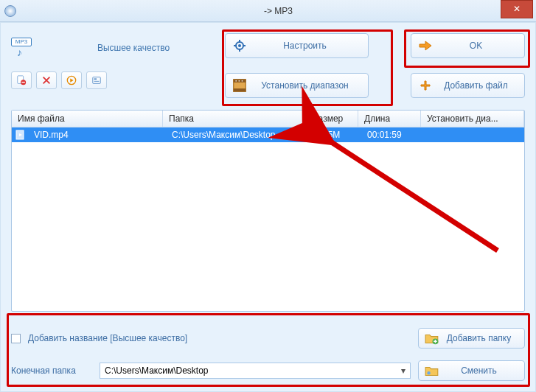 This screenshot has height=392, width=536. What do you see at coordinates (425, 46) in the screenshot?
I see `arrow-right-icon` at bounding box center [425, 46].